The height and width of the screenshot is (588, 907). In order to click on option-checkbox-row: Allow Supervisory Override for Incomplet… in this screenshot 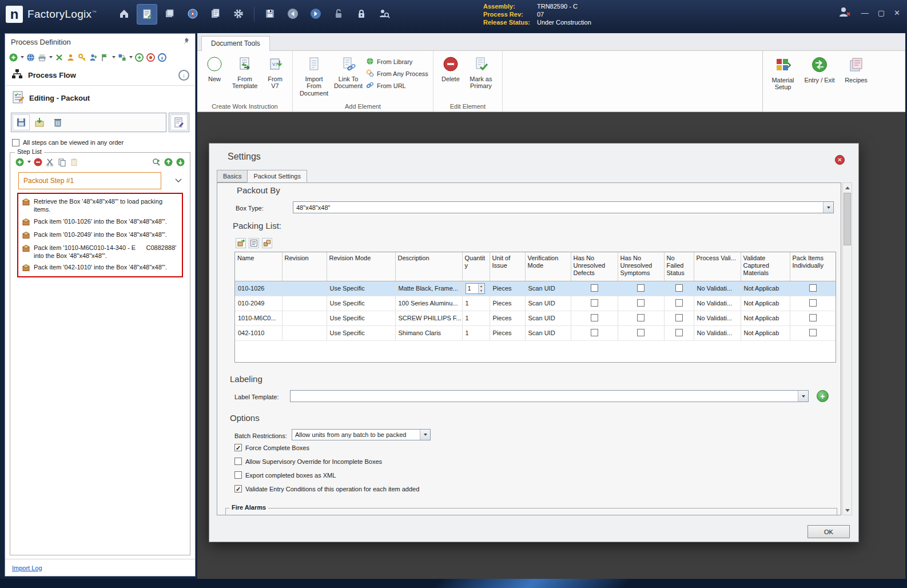, I will do `click(327, 461)`.